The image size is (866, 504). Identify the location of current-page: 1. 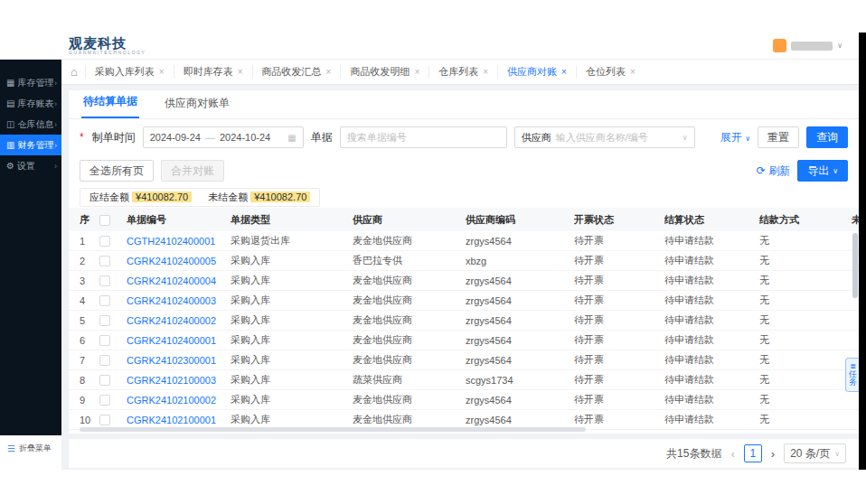
(753, 453).